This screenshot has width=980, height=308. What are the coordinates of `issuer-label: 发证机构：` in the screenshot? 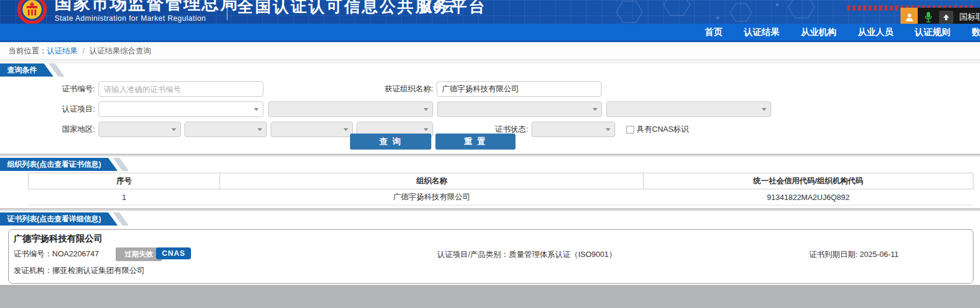 It's located at (33, 271).